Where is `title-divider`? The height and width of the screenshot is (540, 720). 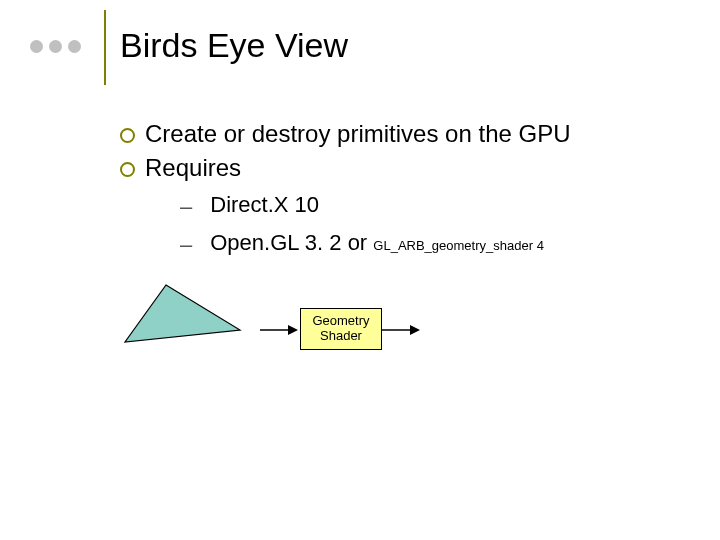
title-divider is located at coordinates (105, 48).